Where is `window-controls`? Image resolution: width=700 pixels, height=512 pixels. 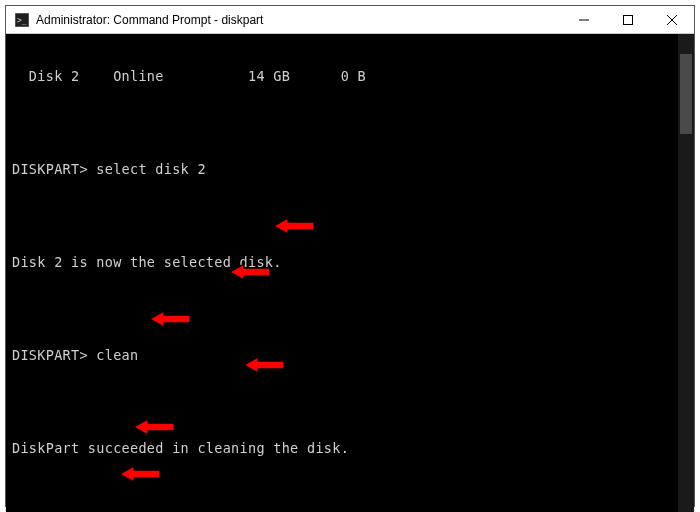 window-controls is located at coordinates (628, 20).